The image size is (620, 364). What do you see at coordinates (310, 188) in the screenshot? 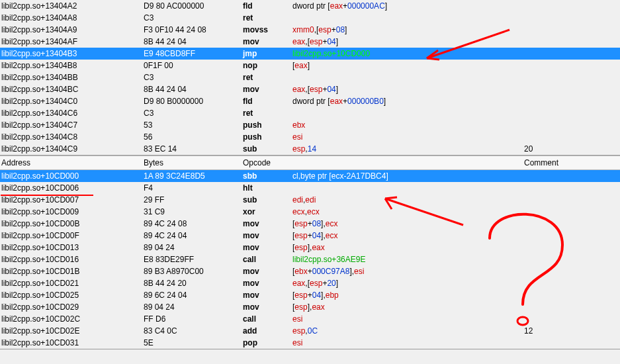
I see `disasm-row: libil2cpp.so+10CD006F4hlt` at bounding box center [310, 188].